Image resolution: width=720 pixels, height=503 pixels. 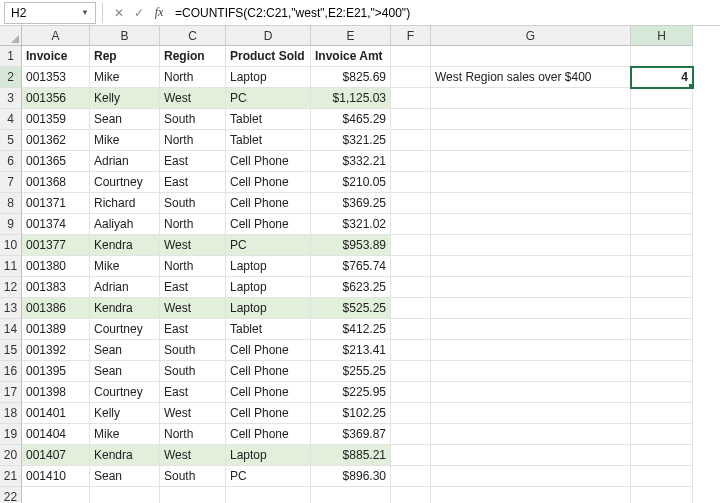 What do you see at coordinates (351, 266) in the screenshot?
I see `cell-E11: $765.74` at bounding box center [351, 266].